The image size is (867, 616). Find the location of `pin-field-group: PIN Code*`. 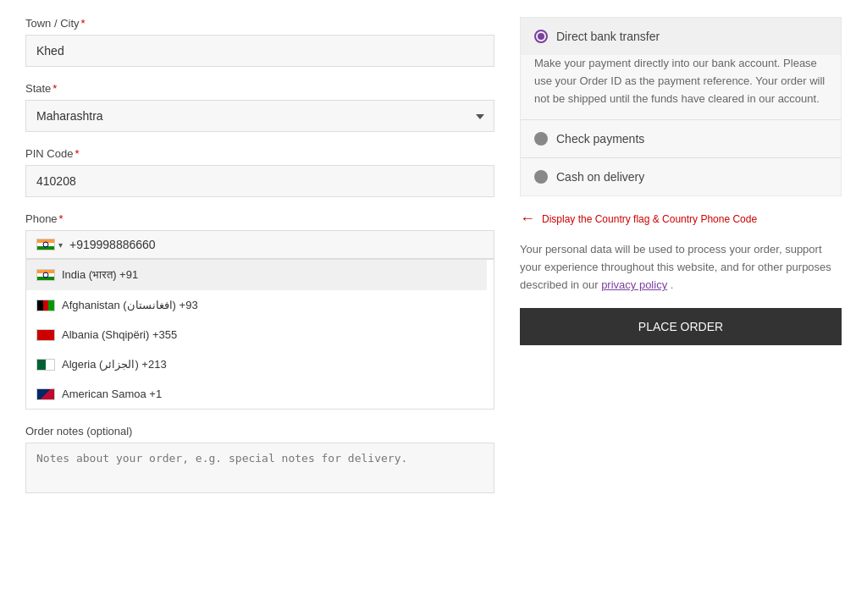

pin-field-group: PIN Code* is located at coordinates (260, 173).